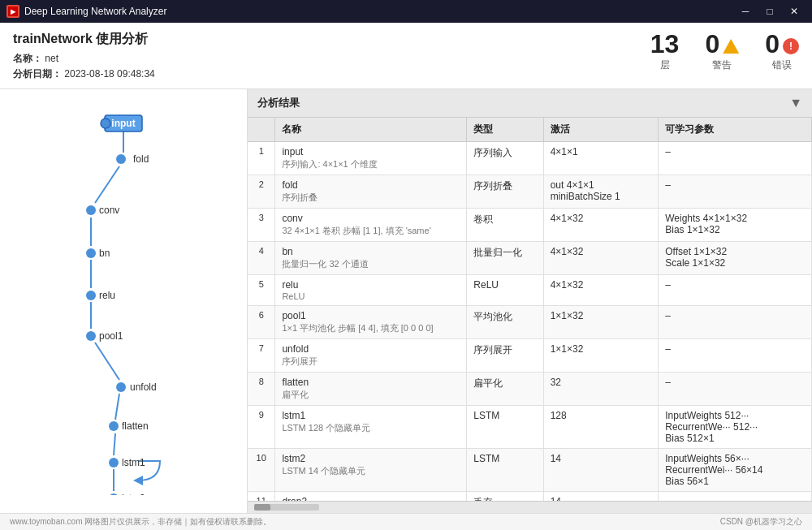  Describe the element at coordinates (529, 390) in the screenshot. I see `table-row: 8flatten扁平化扁平化32–` at that location.